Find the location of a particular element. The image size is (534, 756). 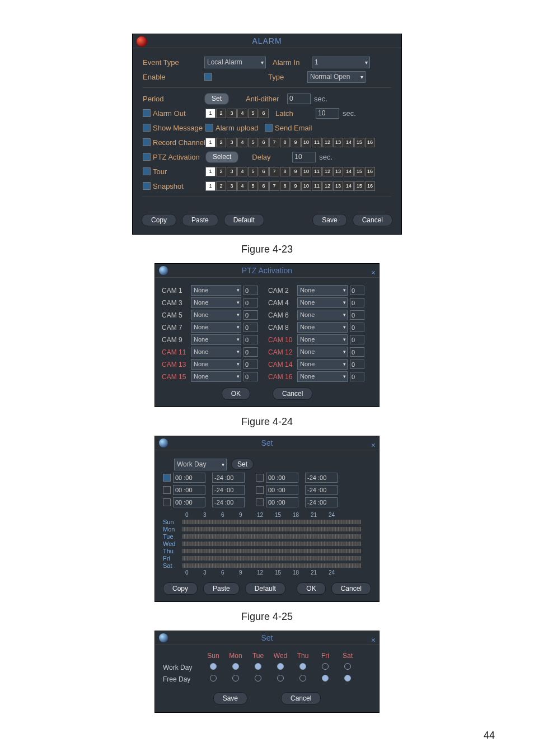

send-email-checkbox is located at coordinates (269, 128).